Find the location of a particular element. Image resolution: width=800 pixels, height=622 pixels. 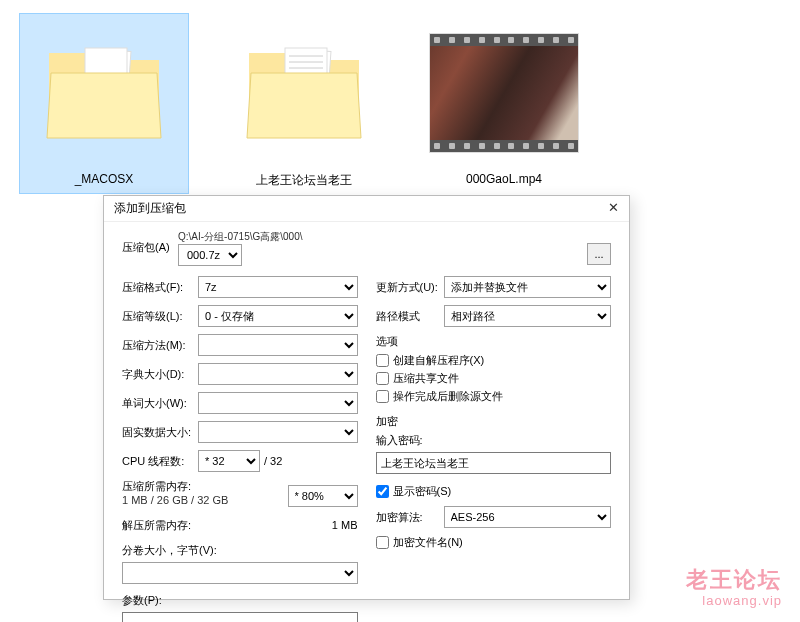

mem-compress-label: 压缩所需内存: is located at coordinates (205, 486).